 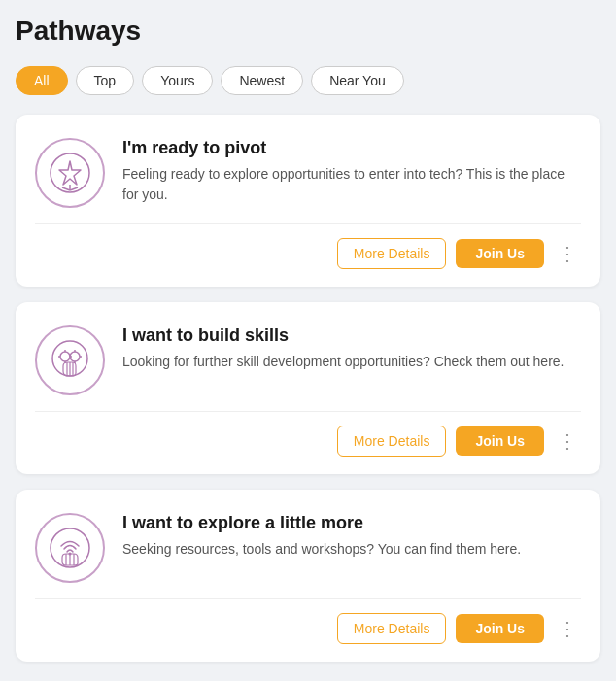 I want to click on card-explore-title: I want to explore a little more, so click(x=352, y=523).